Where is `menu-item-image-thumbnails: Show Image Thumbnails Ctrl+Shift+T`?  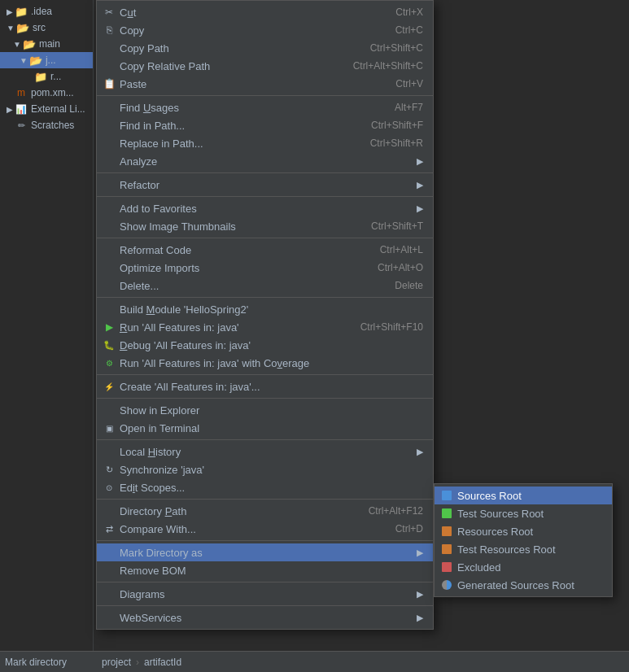 menu-item-image-thumbnails: Show Image Thumbnails Ctrl+Shift+T is located at coordinates (265, 226).